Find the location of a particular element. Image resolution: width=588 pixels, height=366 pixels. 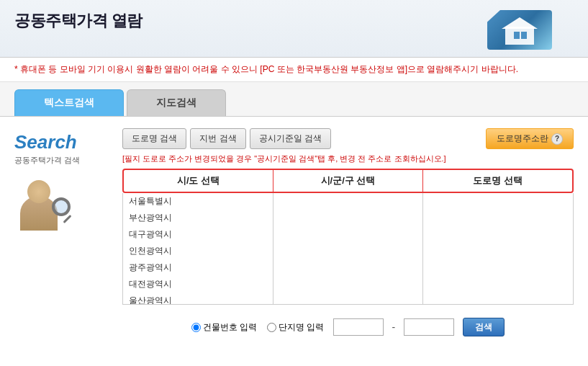

radio-group: 건물번호 입력 단지명 입력 is located at coordinates (258, 327).